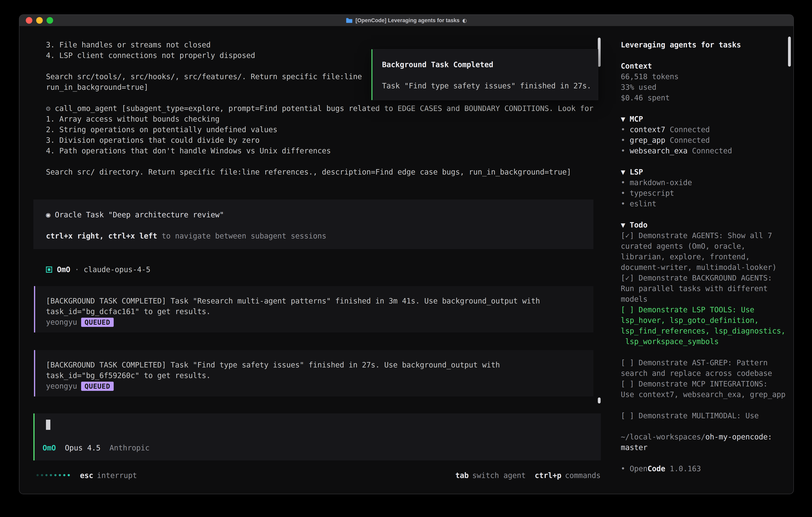 This screenshot has height=517, width=812. Describe the element at coordinates (703, 384) in the screenshot. I see `terminal-line: [ ] Demonstrate MCP INTEGRATIONS:` at that location.